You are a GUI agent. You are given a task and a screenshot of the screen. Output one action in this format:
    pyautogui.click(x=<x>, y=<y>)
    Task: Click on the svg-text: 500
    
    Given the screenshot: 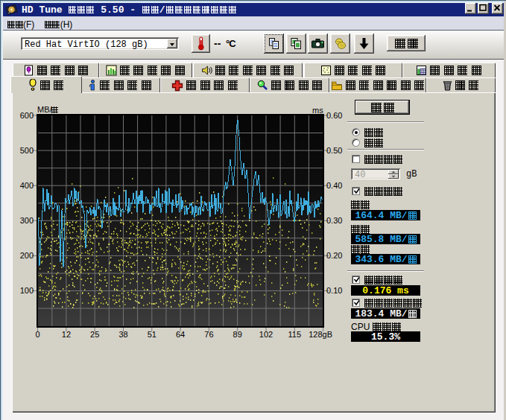 What is the action you would take?
    pyautogui.click(x=27, y=150)
    